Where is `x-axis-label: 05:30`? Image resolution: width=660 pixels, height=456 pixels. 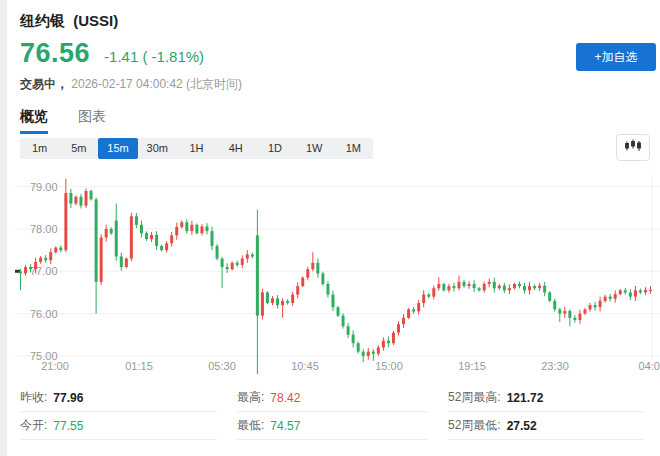
x-axis-label: 05:30 is located at coordinates (222, 366).